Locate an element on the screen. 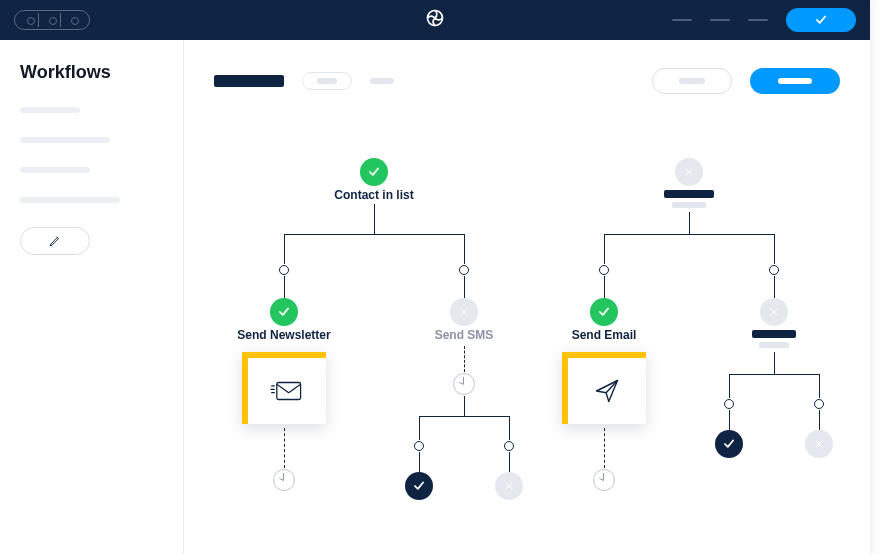 The height and width of the screenshot is (554, 888). edit-button is located at coordinates (55, 241).